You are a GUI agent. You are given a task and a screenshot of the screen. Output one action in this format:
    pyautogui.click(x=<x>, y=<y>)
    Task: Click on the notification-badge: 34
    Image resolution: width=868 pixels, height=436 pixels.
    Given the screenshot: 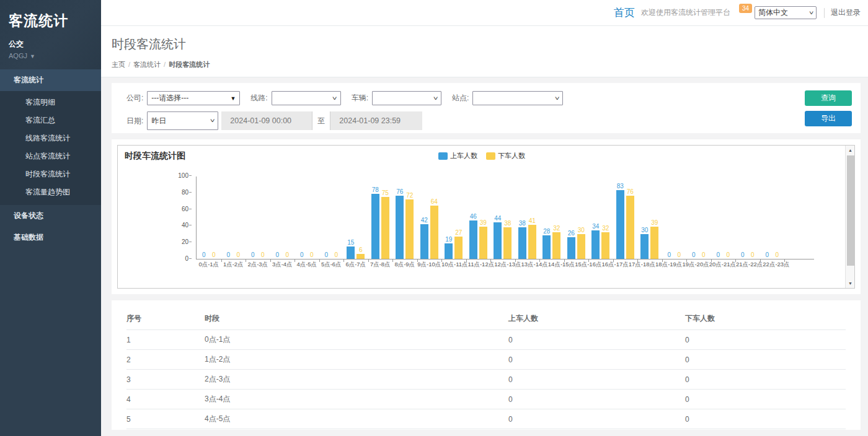 What is the action you would take?
    pyautogui.click(x=745, y=9)
    